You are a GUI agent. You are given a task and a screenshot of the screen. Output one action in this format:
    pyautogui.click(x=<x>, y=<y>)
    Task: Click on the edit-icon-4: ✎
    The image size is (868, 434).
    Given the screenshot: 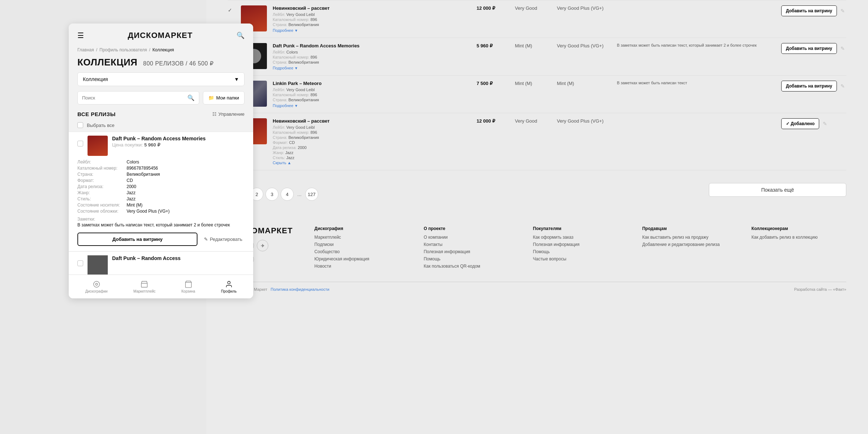 What is the action you would take?
    pyautogui.click(x=825, y=124)
    